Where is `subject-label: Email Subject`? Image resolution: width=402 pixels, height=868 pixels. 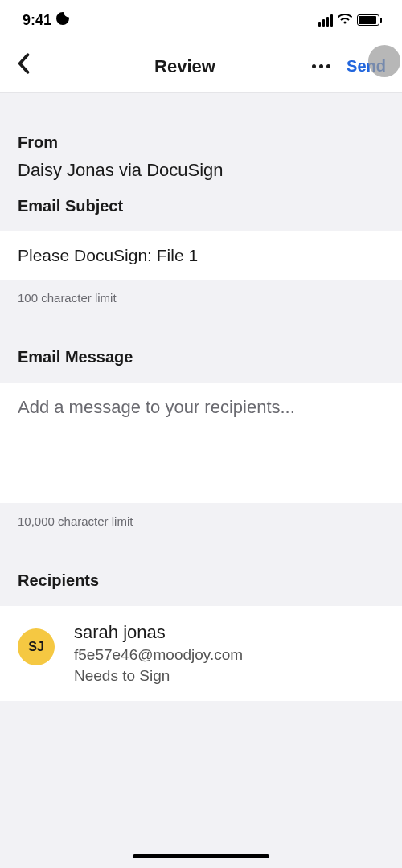
subject-label: Email Subject is located at coordinates (201, 214).